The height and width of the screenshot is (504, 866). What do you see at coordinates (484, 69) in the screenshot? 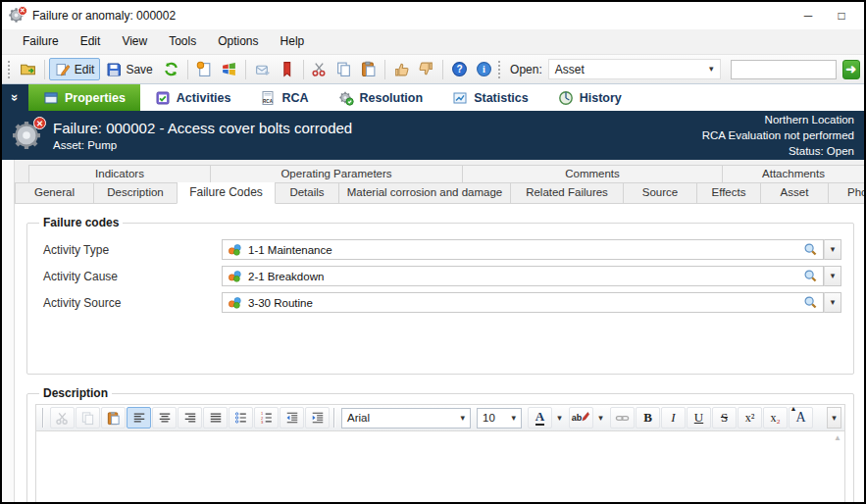
I see `info-button: i` at bounding box center [484, 69].